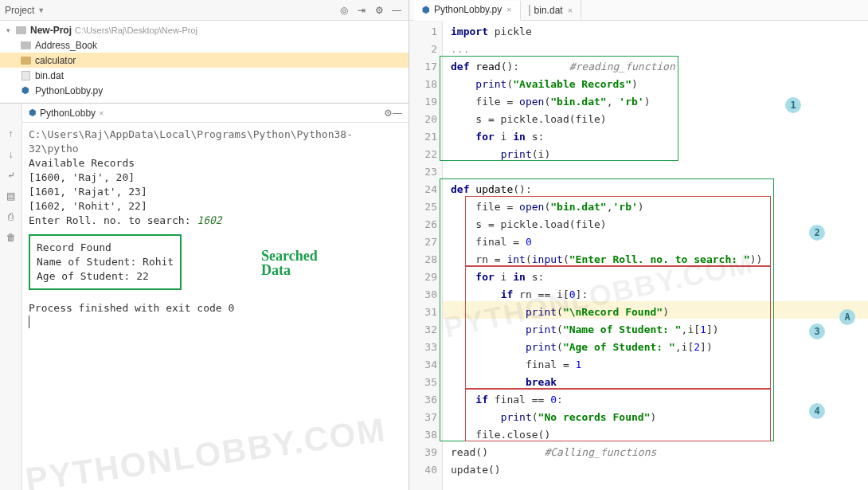 The height and width of the screenshot is (490, 868). I want to click on arrow-up-icon: ↑, so click(11, 134).